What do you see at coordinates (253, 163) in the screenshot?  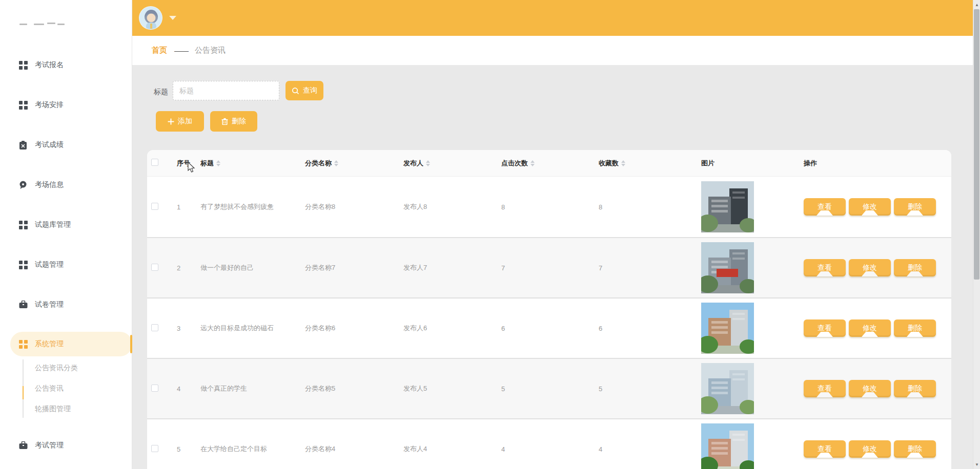 I see `column-header-title: 标题` at bounding box center [253, 163].